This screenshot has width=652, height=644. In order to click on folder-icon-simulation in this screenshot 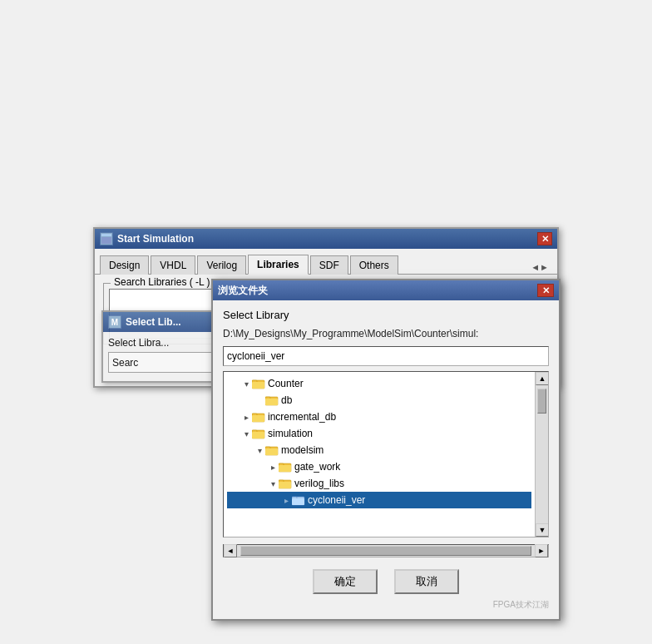, I will do `click(259, 433)`.